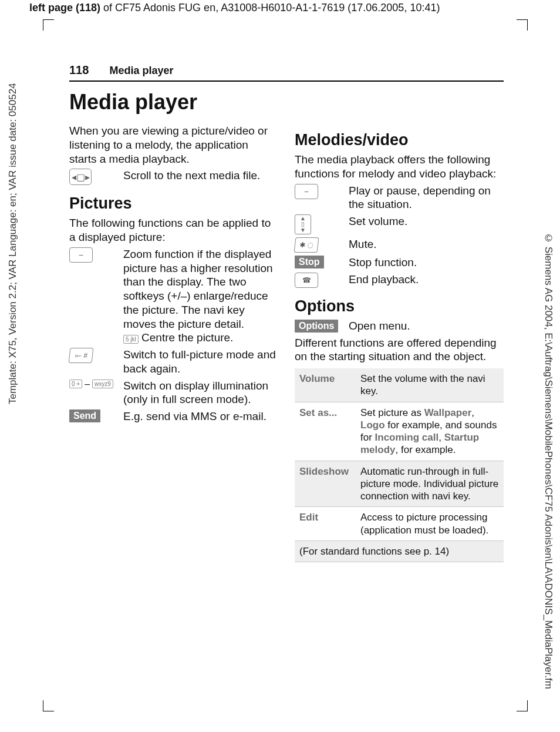 This screenshot has width=560, height=732. Describe the element at coordinates (426, 326) in the screenshot. I see `open-menu-text: Open menu.` at that location.